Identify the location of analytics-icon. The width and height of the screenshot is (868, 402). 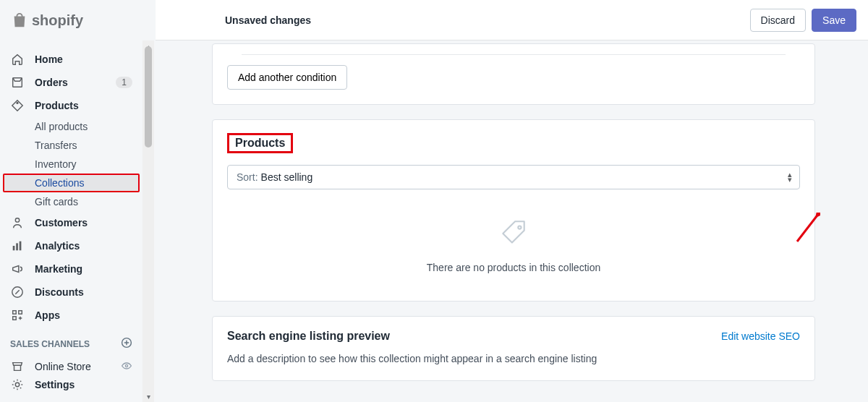
(17, 246).